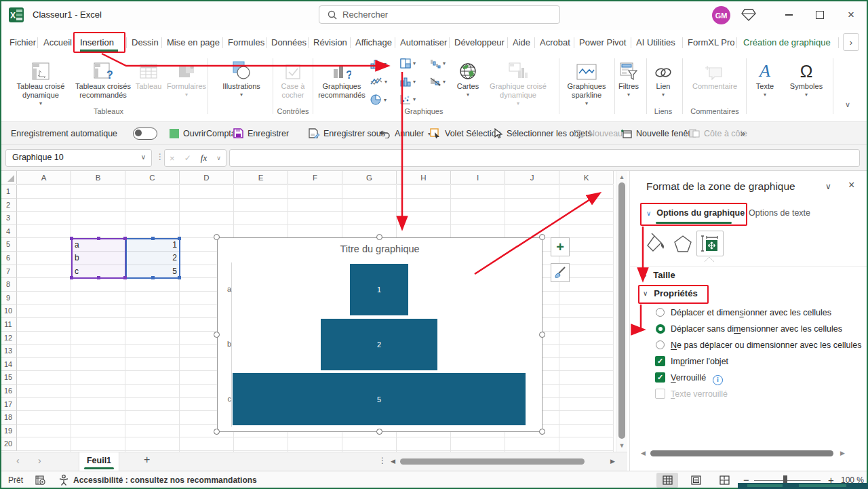 Image resolution: width=868 pixels, height=489 pixels. What do you see at coordinates (696, 213) in the screenshot?
I see `tab-chart-options: ∨ Options du graphique` at bounding box center [696, 213].